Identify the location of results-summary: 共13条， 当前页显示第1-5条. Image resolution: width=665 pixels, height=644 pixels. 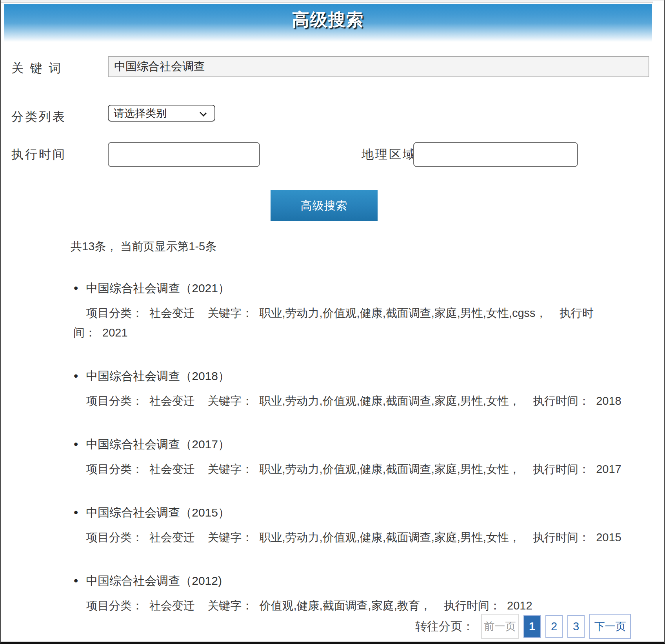
(361, 247).